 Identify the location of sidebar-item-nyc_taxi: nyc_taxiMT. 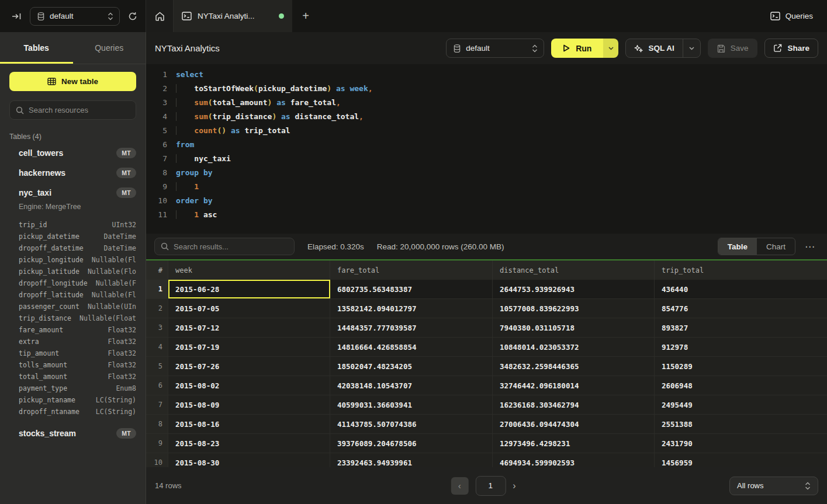
(72, 193).